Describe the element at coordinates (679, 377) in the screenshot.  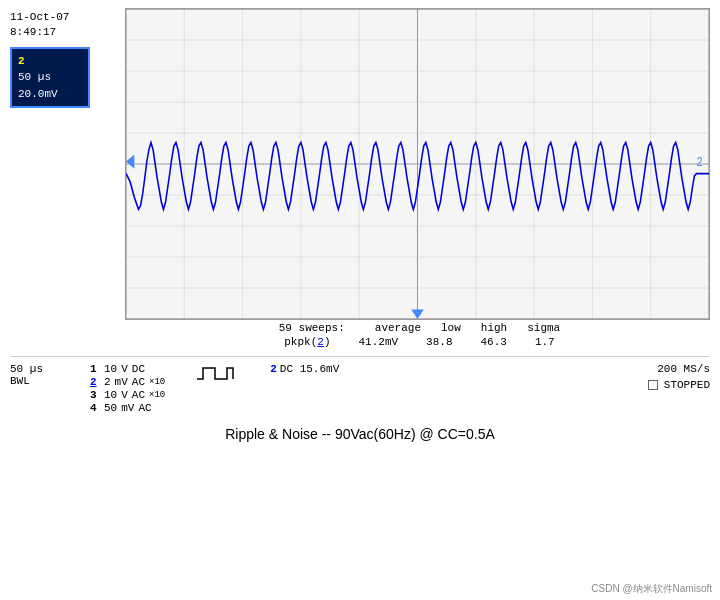
I see `right-info: 200 MS/s STOPPED` at that location.